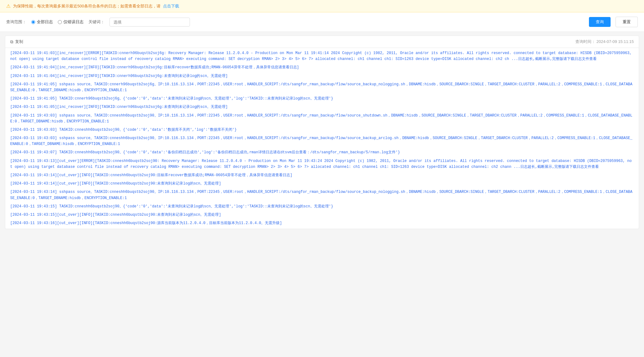 Image resolution: width=644 pixels, height=357 pixels. Describe the element at coordinates (171, 6) in the screenshot. I see `download-link: 点击下载` at that location.